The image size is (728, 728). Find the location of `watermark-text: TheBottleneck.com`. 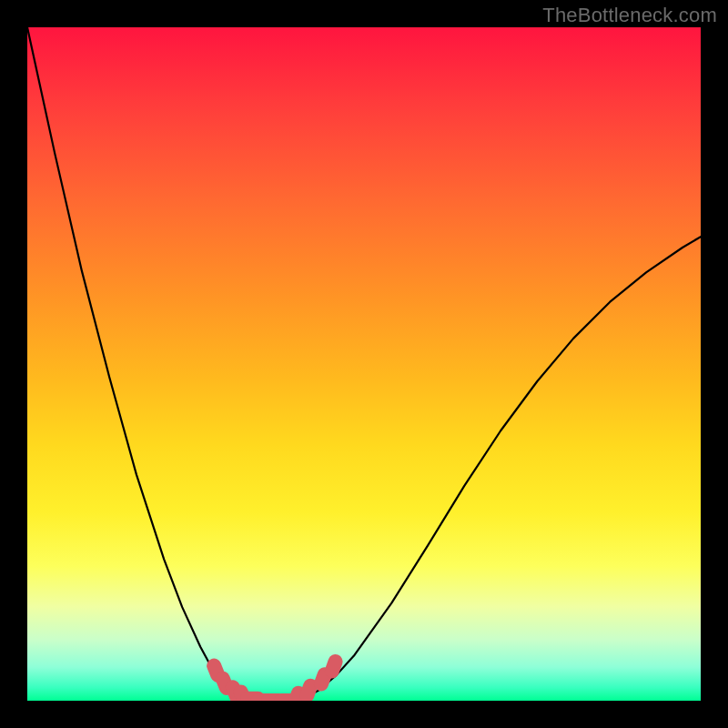

watermark-text: TheBottleneck.com is located at coordinates (630, 15).